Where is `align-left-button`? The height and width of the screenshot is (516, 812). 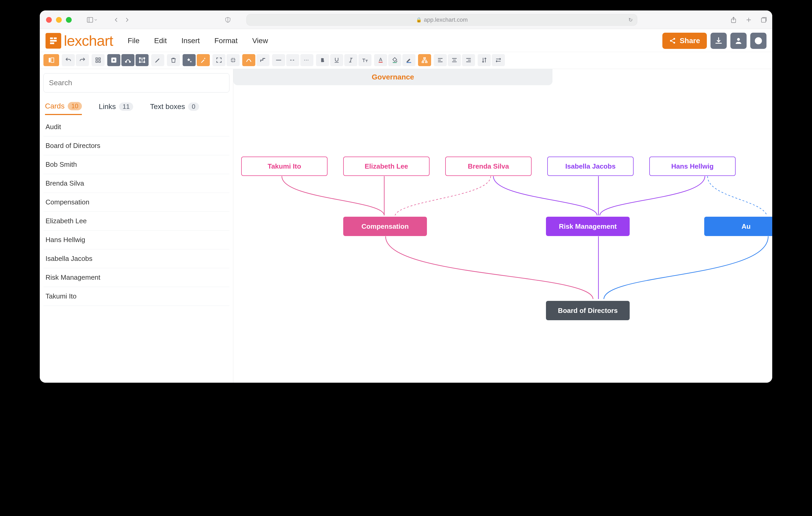
align-left-button is located at coordinates (440, 60).